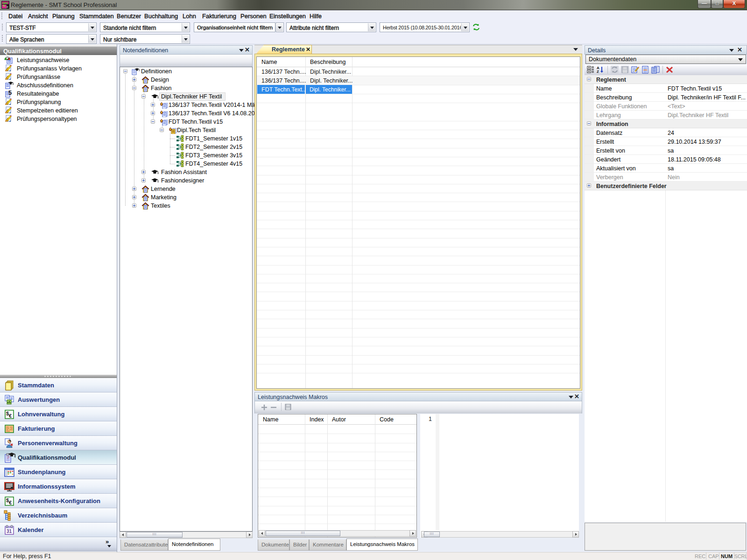  Describe the element at coordinates (9, 531) in the screenshot. I see `svg-text: 31` at that location.